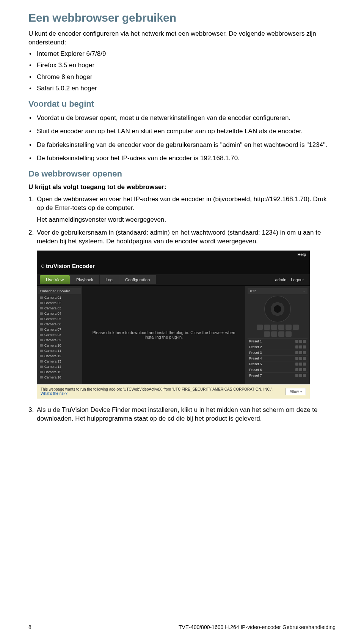 Image resolution: width=364 pixels, height=637 pixels. What do you see at coordinates (278, 375) in the screenshot?
I see `preset-row: Preset 7` at bounding box center [278, 375].